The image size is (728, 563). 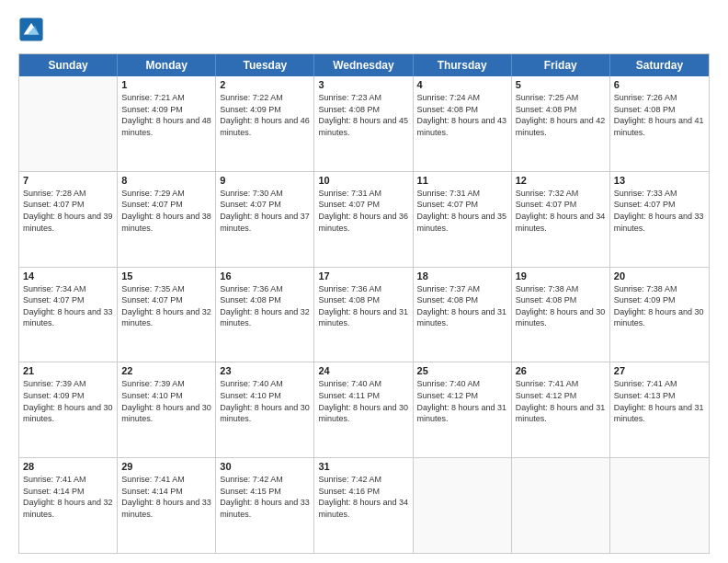 I want to click on cal-cell: 31Sunrise: 7:42 AMSunset: 4:16 PMDayligh…, so click(x=364, y=506).